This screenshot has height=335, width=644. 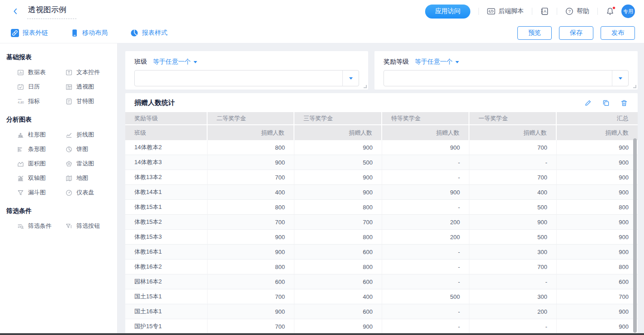 What do you see at coordinates (338, 252) in the screenshot?
I see `cell-value: 600` at bounding box center [338, 252].